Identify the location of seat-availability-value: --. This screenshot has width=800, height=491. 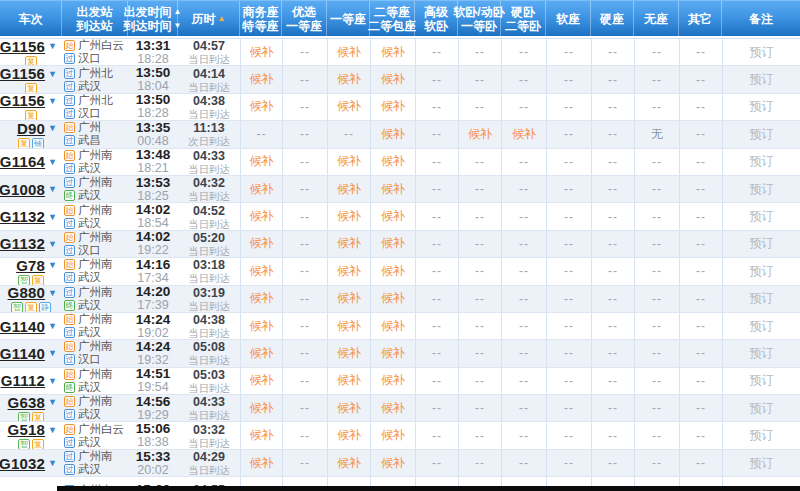
(480, 326).